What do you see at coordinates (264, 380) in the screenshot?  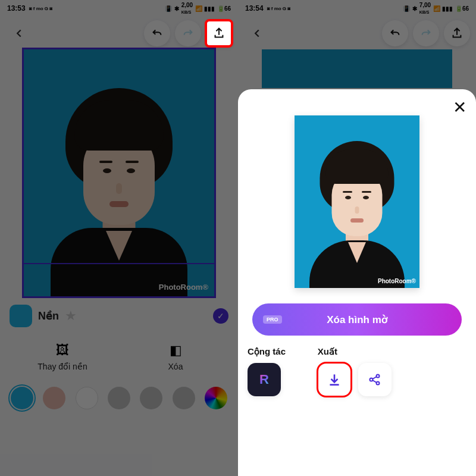 I see `app-logo-icon: R` at bounding box center [264, 380].